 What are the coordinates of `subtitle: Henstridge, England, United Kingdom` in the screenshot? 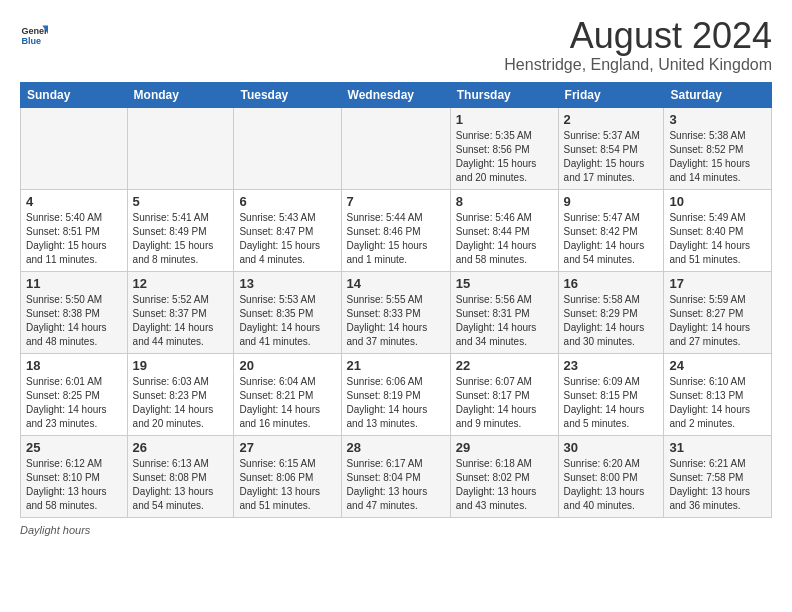 It's located at (638, 65).